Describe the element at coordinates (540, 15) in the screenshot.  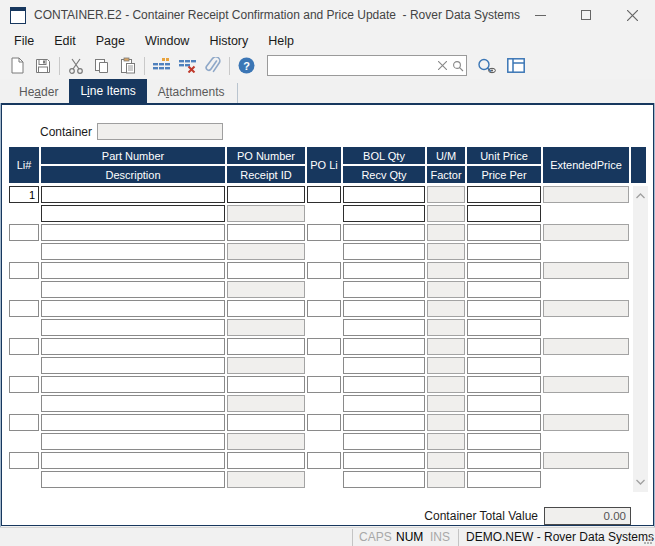
I see `minimize-button` at that location.